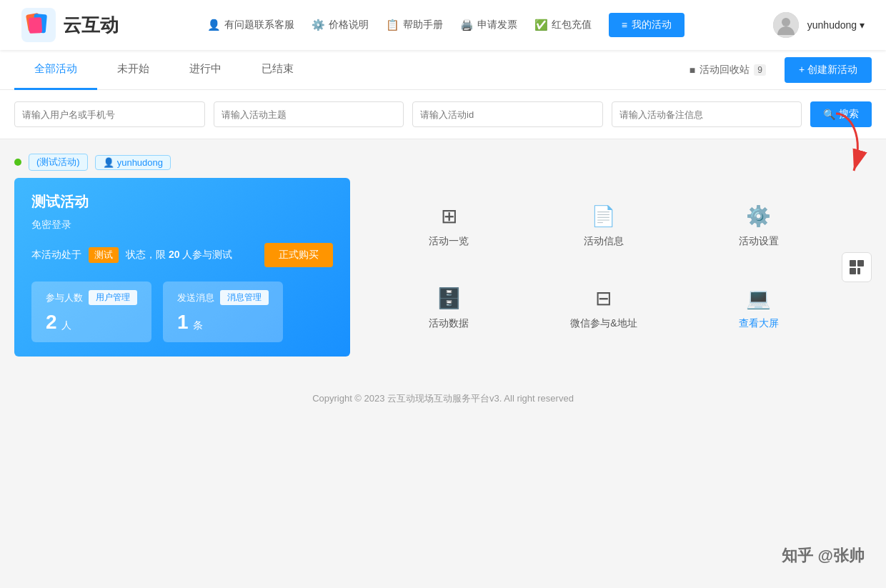 This screenshot has height=588, width=886. Describe the element at coordinates (497, 25) in the screenshot. I see `nav-invoice-label: 申请发票` at that location.